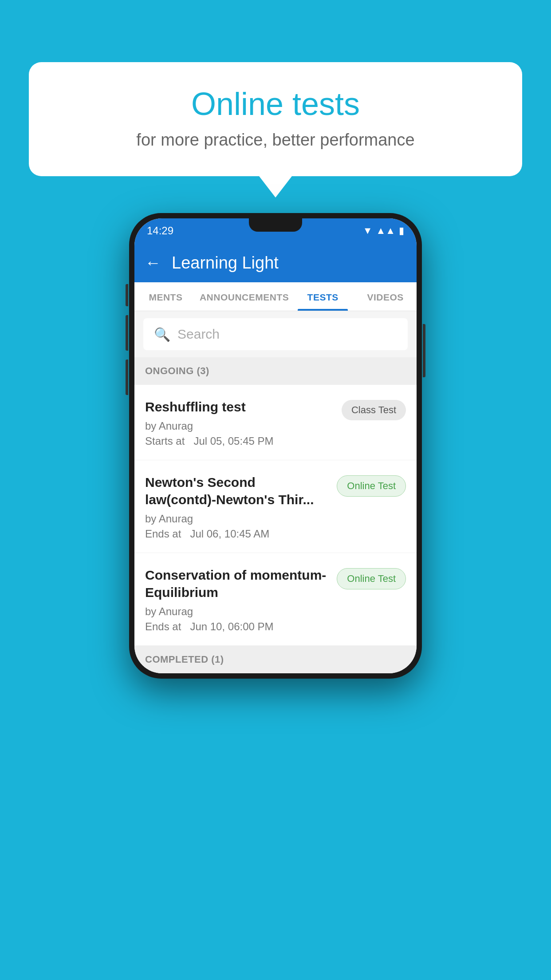  What do you see at coordinates (237, 627) in the screenshot?
I see `test-time: Ends at Jun 10, 06:00 PM` at bounding box center [237, 627].